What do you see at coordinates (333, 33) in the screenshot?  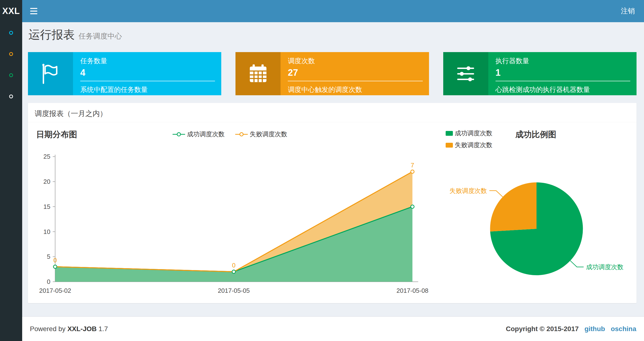 I see `page-header: 运行报表任务调度中心` at bounding box center [333, 33].